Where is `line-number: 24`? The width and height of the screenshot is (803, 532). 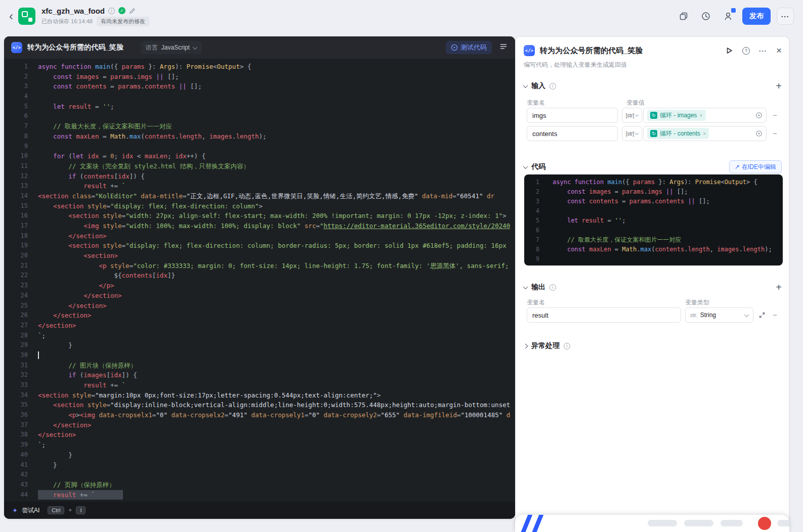 line-number: 24 is located at coordinates (16, 296).